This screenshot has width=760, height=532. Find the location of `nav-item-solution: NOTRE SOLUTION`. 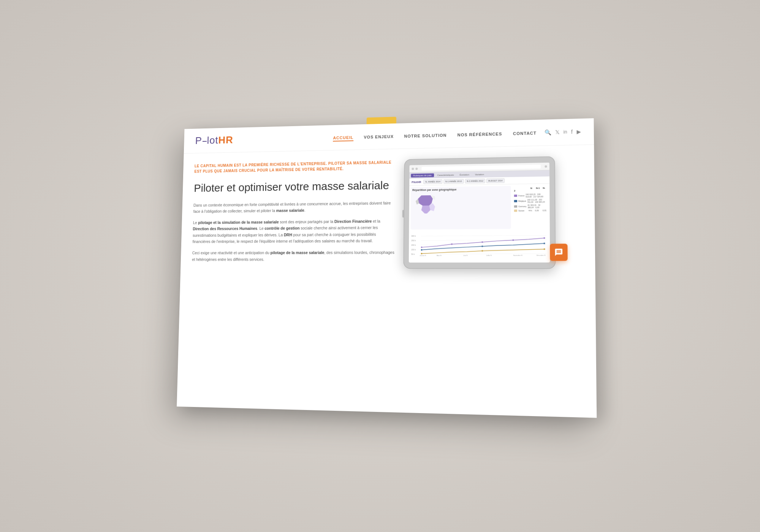

nav-item-solution: NOTRE SOLUTION is located at coordinates (426, 135).